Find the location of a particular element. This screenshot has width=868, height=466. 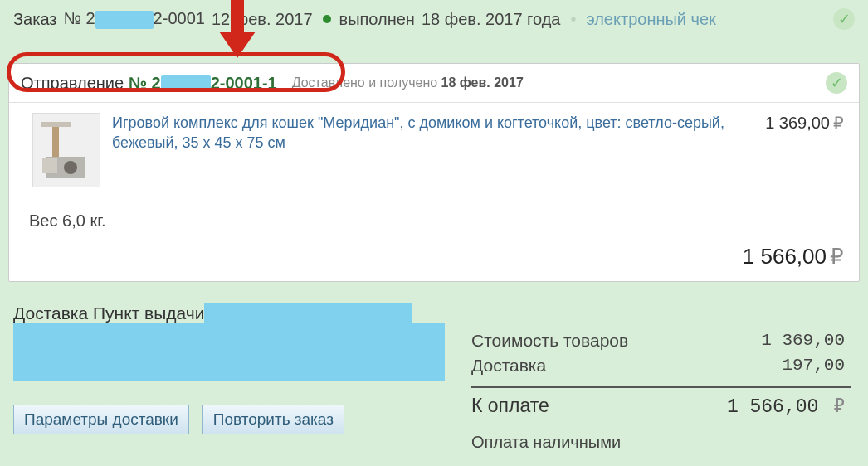

summary-total-value: 1 566,00 ₽ is located at coordinates (786, 406).